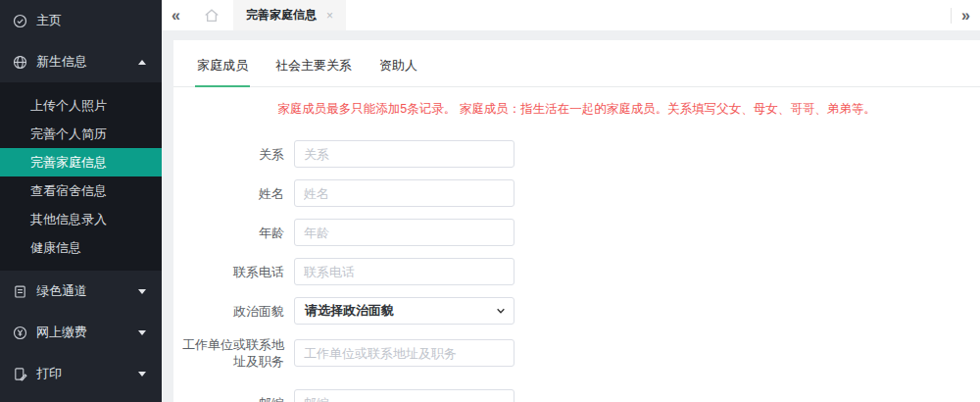  Describe the element at coordinates (580, 232) in the screenshot. I see `form-row-age: 年龄` at that location.